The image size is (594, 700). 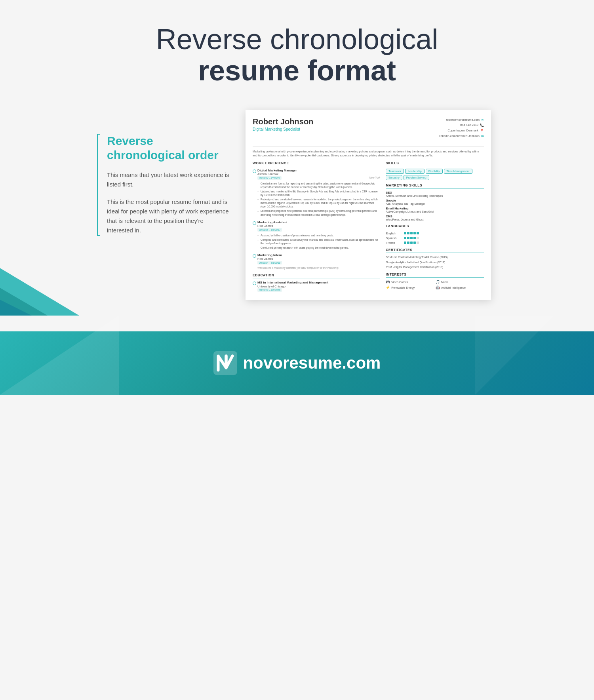 I want to click on phone-text: 044 412 2019, so click(x=469, y=125).